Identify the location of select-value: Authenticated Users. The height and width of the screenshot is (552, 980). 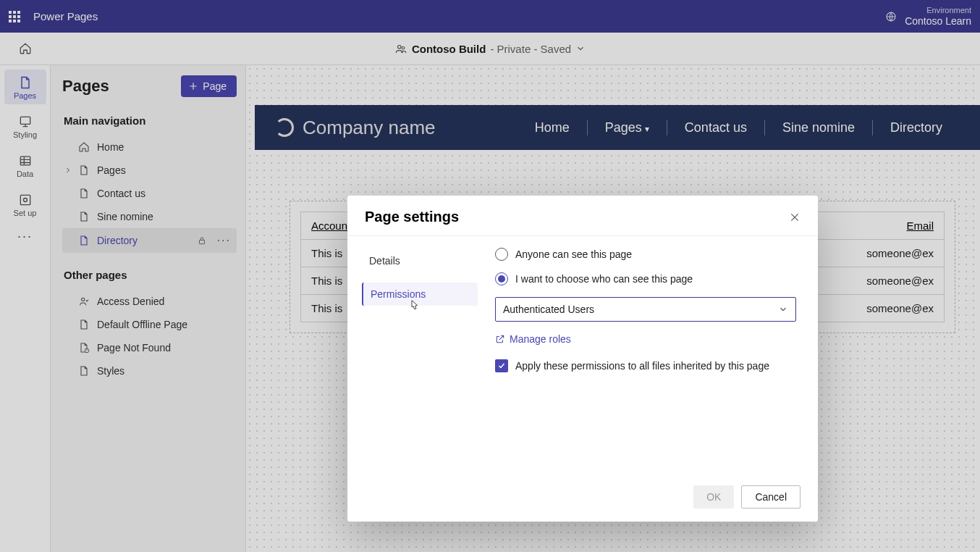
(549, 309).